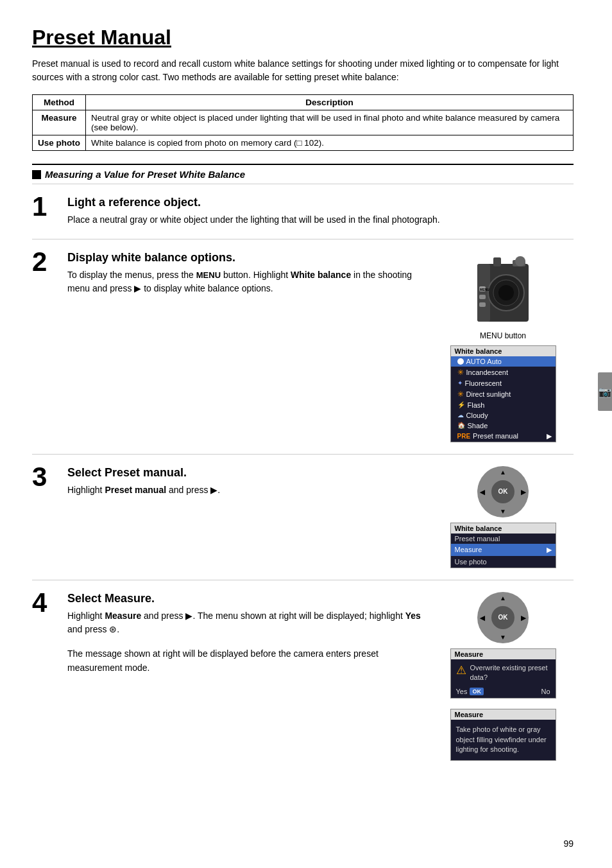 This screenshot has width=612, height=868. What do you see at coordinates (50, 262) in the screenshot?
I see `step-2-number: 2` at bounding box center [50, 262].